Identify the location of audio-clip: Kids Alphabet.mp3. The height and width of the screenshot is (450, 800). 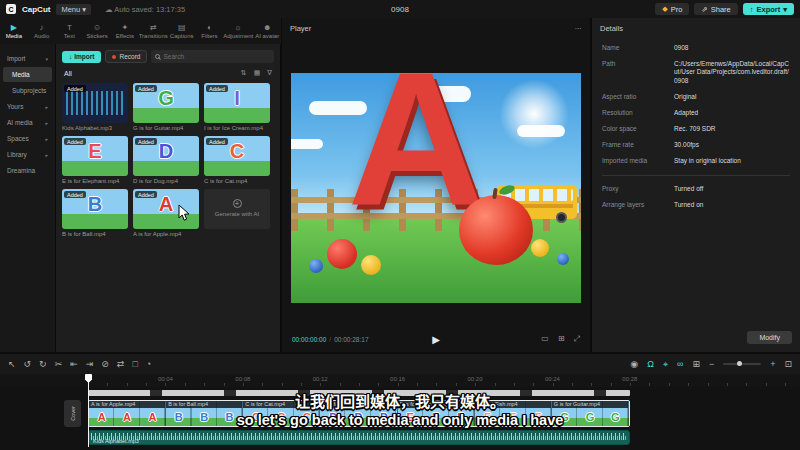
(359, 438).